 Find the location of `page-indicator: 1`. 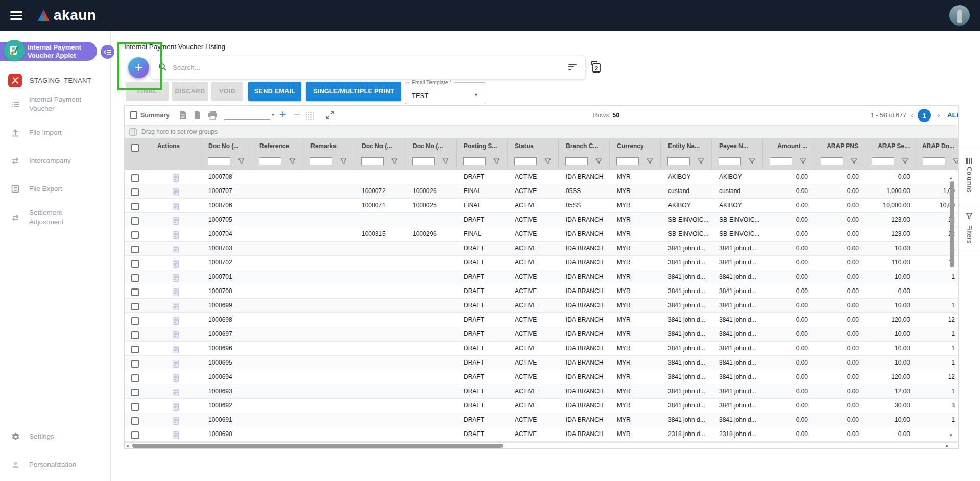

page-indicator: 1 is located at coordinates (924, 115).